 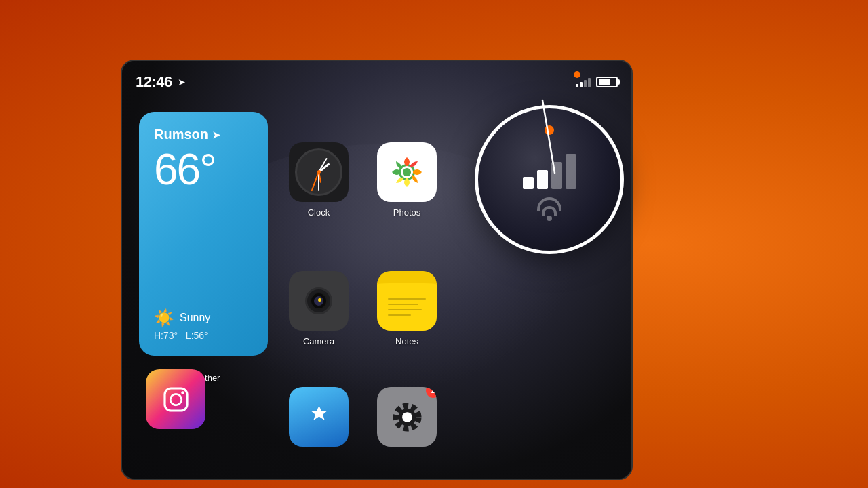 I want to click on condition-text: Sunny, so click(x=195, y=318).